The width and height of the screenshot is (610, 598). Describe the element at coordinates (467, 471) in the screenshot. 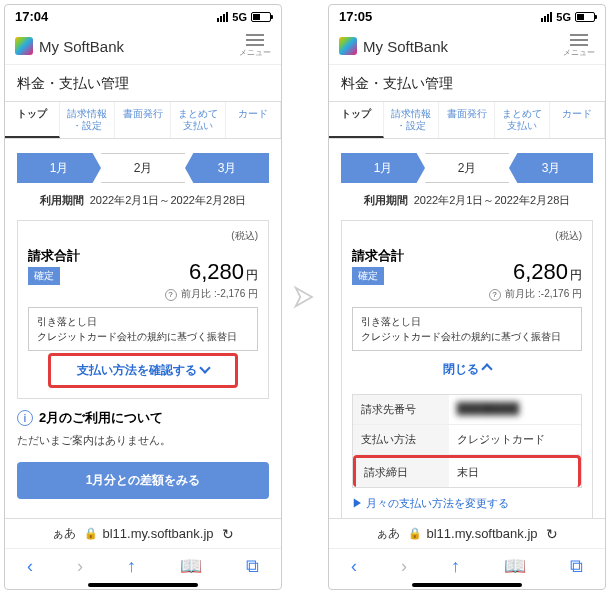

I see `table-row-highlight: 請求締日 末日` at that location.